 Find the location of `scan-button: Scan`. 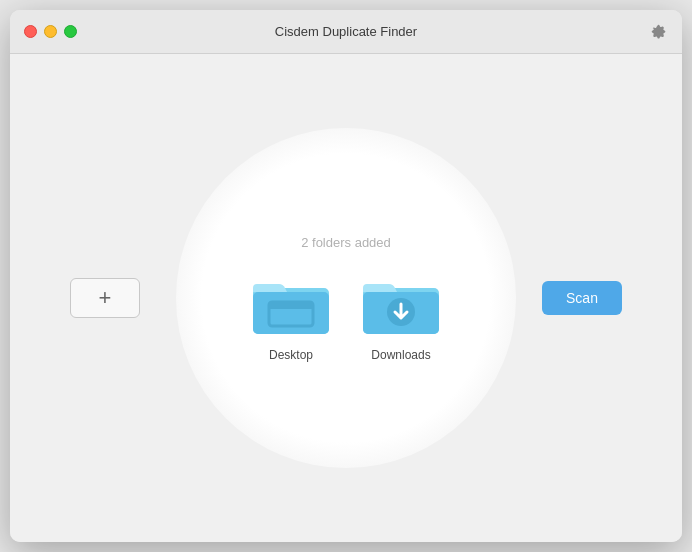

scan-button: Scan is located at coordinates (582, 298).